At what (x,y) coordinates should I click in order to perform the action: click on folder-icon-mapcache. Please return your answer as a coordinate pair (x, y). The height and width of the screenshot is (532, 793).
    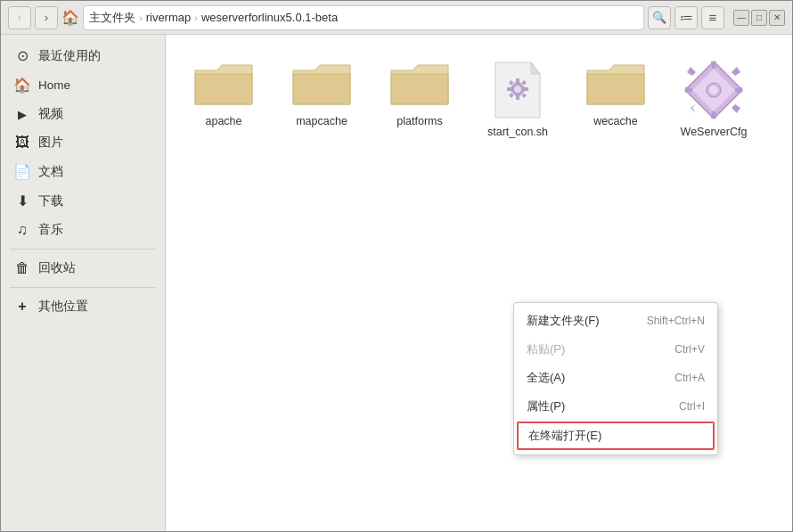
    Looking at the image, I should click on (322, 85).